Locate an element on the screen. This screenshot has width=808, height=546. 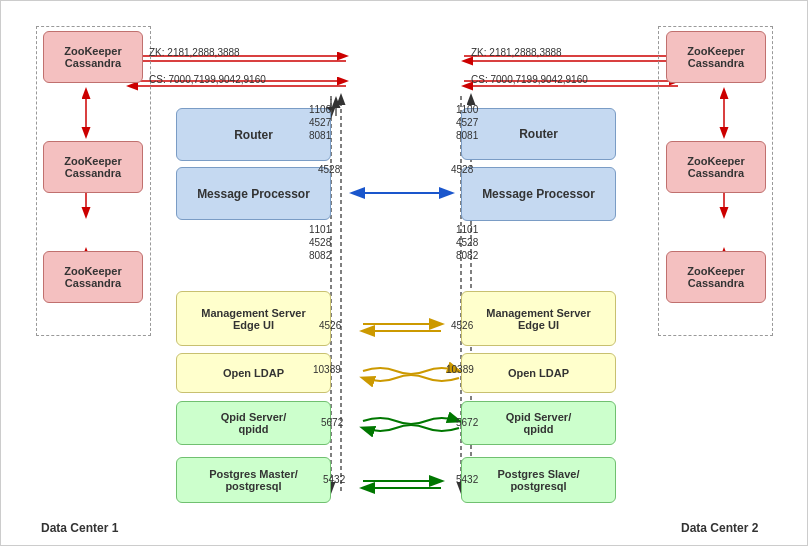
router-port-right: 1100 4527 8081 is located at coordinates (467, 122).